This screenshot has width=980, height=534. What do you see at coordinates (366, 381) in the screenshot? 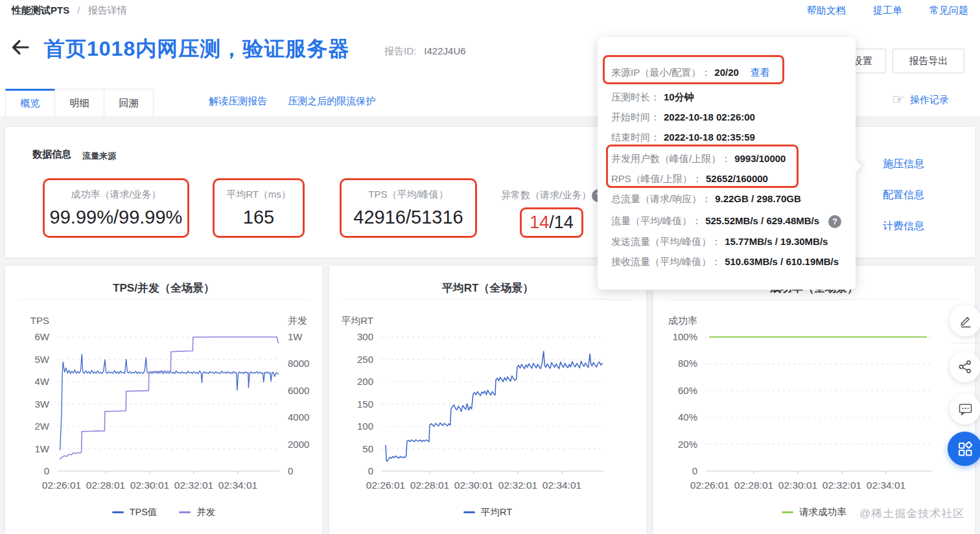
I see `axis-tick-label: 200` at bounding box center [366, 381].